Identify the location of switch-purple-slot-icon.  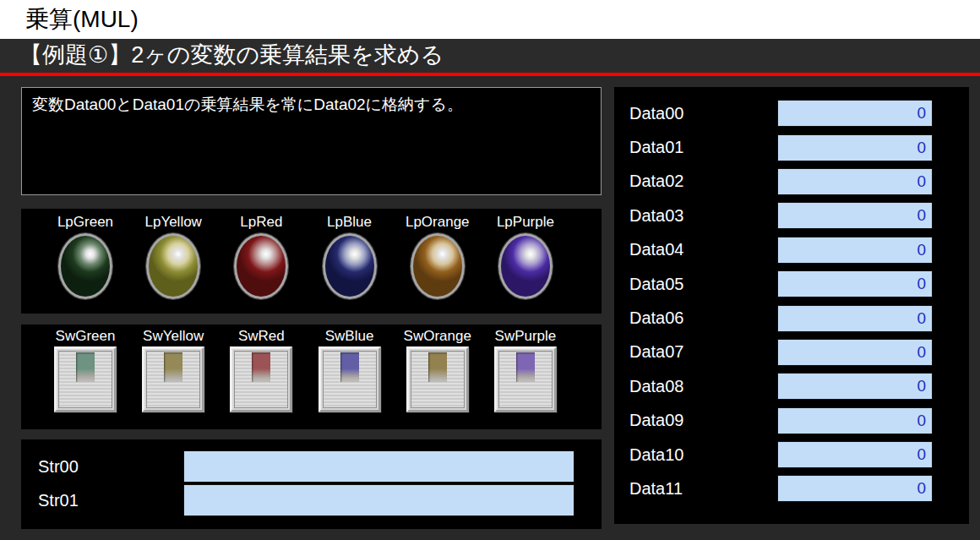
(525, 367).